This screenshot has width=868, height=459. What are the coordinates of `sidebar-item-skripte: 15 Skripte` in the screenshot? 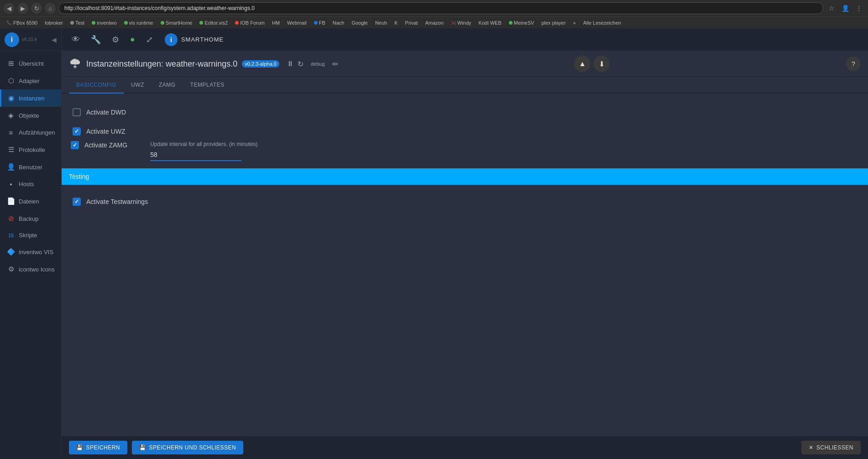 It's located at (31, 235).